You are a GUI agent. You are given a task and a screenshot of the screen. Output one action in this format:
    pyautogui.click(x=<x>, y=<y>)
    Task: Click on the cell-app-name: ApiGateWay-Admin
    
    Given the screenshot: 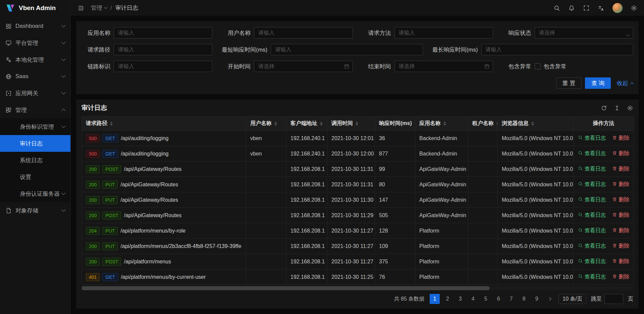 What is the action you would take?
    pyautogui.click(x=442, y=185)
    